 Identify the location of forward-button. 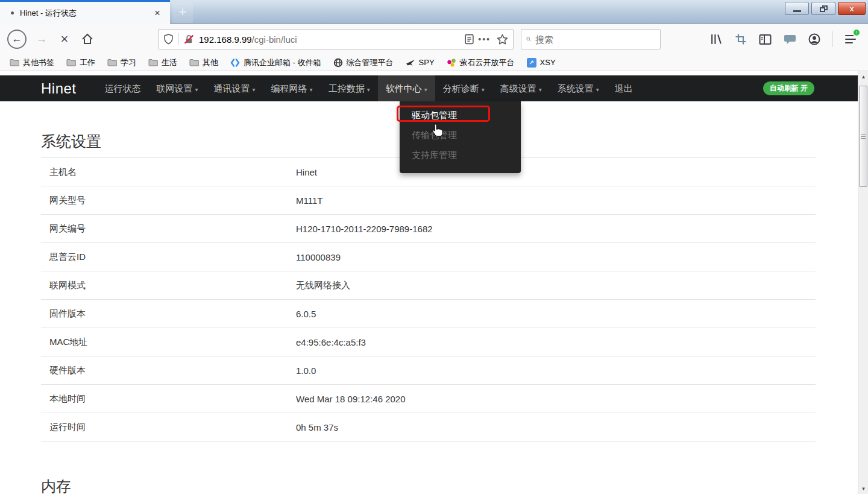
(42, 39).